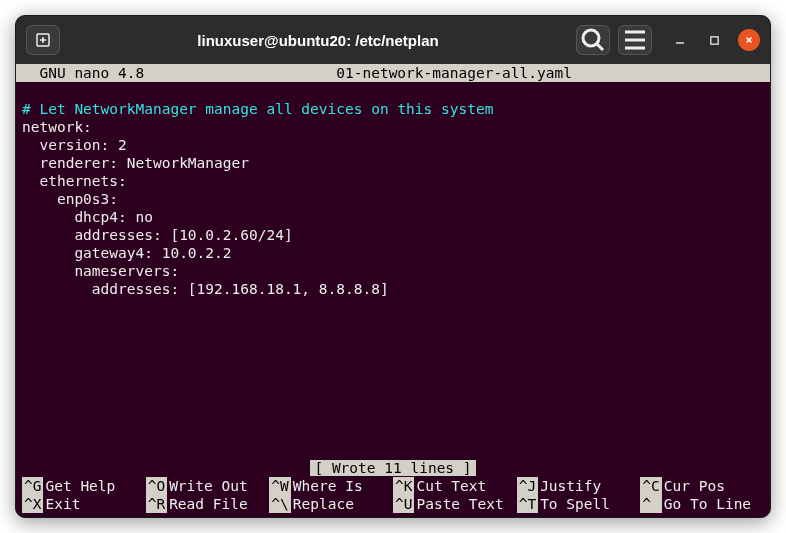 The height and width of the screenshot is (533, 786). I want to click on file-line: addresses: [10.0.2.60/24], so click(158, 235).